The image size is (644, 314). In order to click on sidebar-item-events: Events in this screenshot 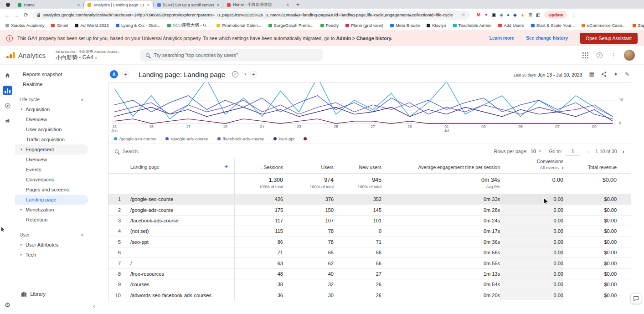, I will do `click(52, 170)`.